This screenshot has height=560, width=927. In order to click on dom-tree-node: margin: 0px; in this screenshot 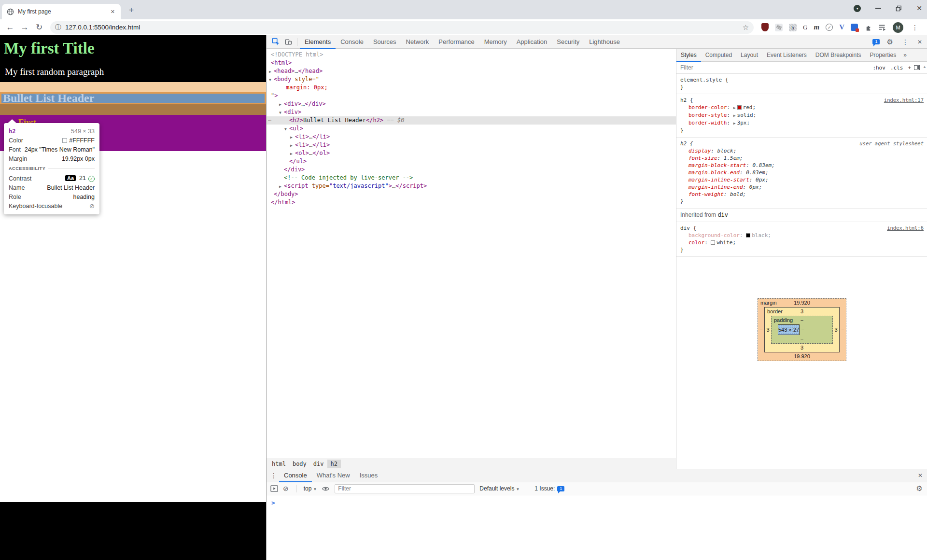, I will do `click(471, 88)`.